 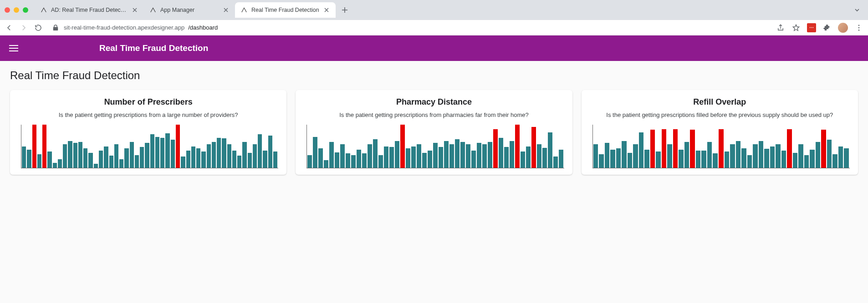 What do you see at coordinates (16, 10) in the screenshot?
I see `window-controls` at bounding box center [16, 10].